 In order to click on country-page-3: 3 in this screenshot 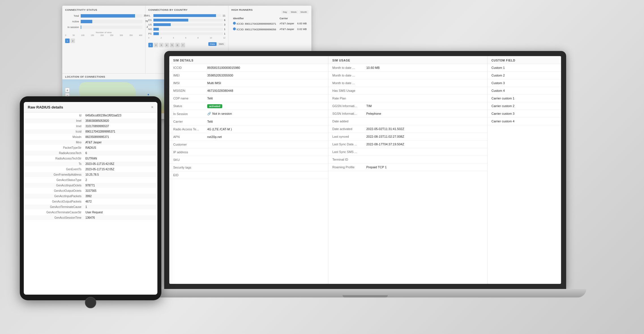, I will do `click(161, 45)`.